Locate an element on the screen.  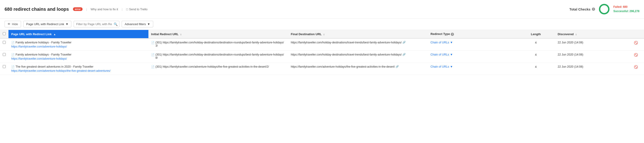
filter-bar: 👁 Hide Page URL with Redirect Link ▼ 🔍 A… is located at coordinates (322, 24).